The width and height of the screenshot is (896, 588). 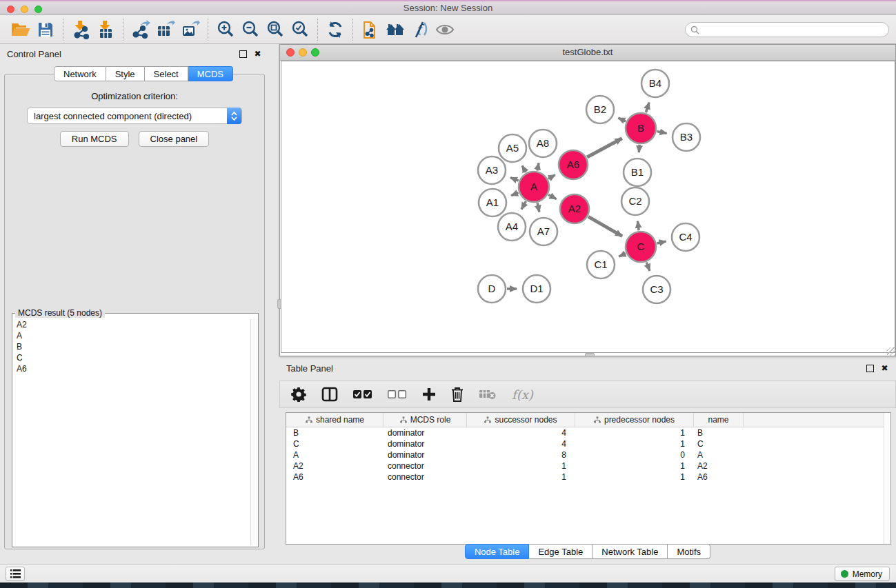 I want to click on graph-edge-A-A6, so click(x=552, y=177).